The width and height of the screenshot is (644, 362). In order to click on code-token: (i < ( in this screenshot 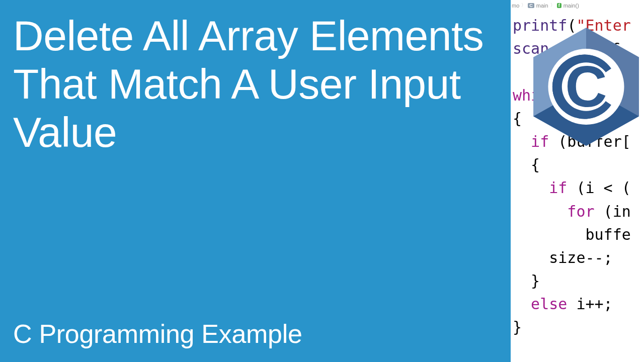, I will do `click(599, 188)`.